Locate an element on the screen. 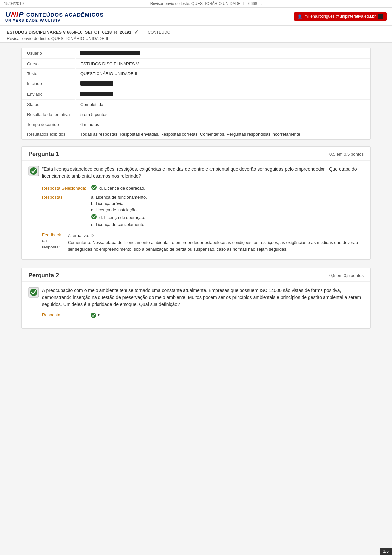 The width and height of the screenshot is (392, 555). value-usuario is located at coordinates (223, 54).